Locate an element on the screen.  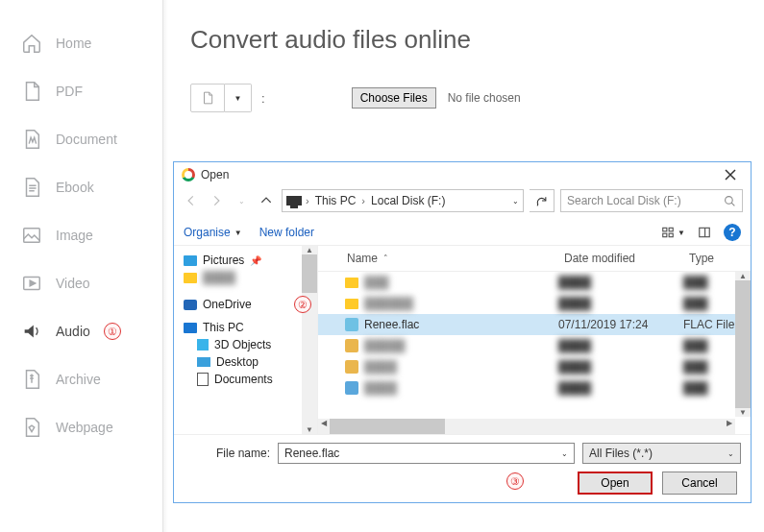
search-input: Search Local Disk (F:) is located at coordinates (652, 201).